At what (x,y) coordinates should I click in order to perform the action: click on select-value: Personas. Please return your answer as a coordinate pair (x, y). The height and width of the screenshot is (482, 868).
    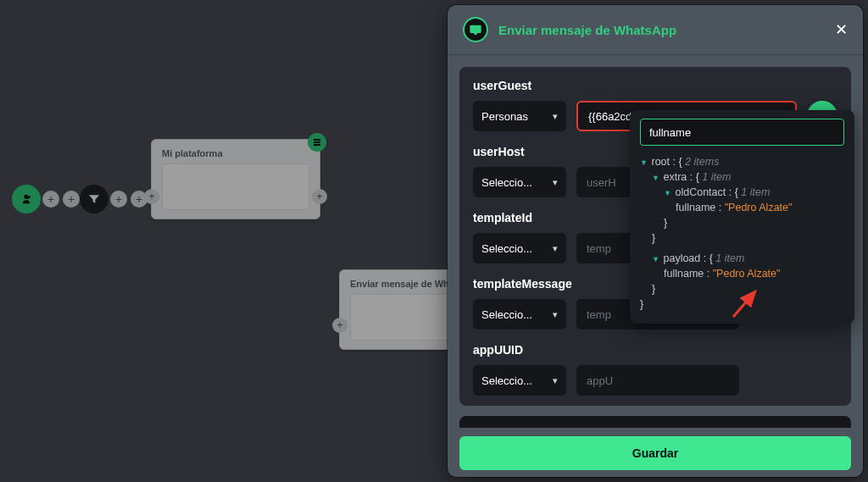
    Looking at the image, I should click on (505, 117).